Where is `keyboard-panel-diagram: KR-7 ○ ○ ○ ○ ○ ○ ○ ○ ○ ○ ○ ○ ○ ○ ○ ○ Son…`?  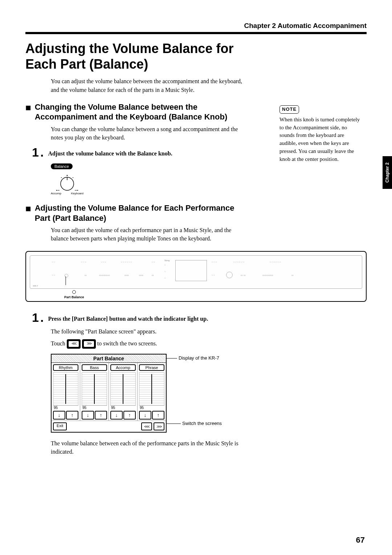
keyboard-panel-diagram: KR-7 ○ ○ ○ ○ ○ ○ ○ ○ ○ ○ ○ ○ ○ ○ ○ ○ Son… is located at coordinates (196, 276).